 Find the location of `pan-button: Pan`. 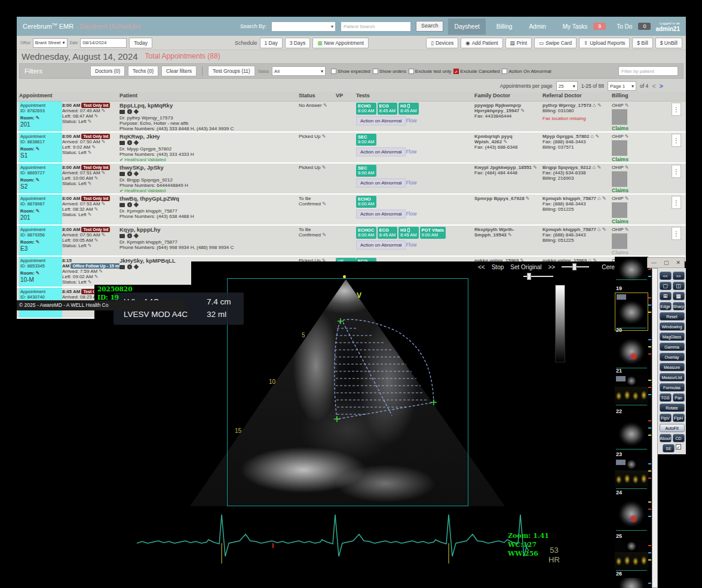

pan-button: Pan is located at coordinates (679, 398).